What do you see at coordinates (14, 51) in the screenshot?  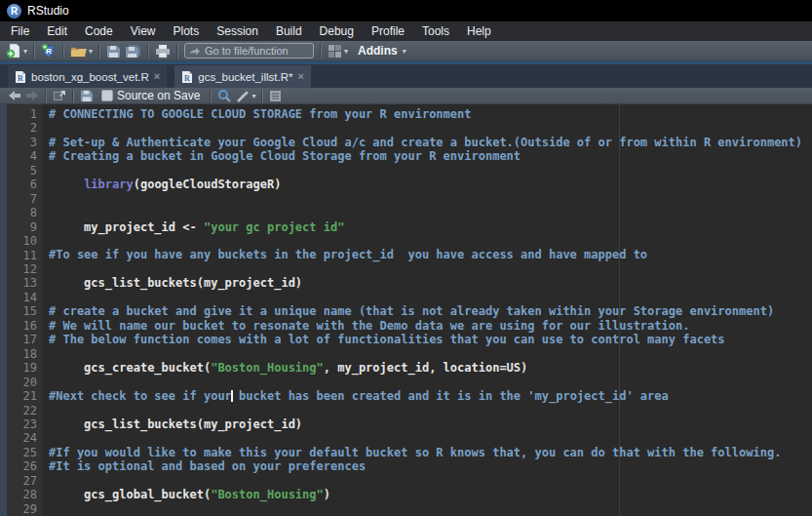 I see `new-file-icon` at bounding box center [14, 51].